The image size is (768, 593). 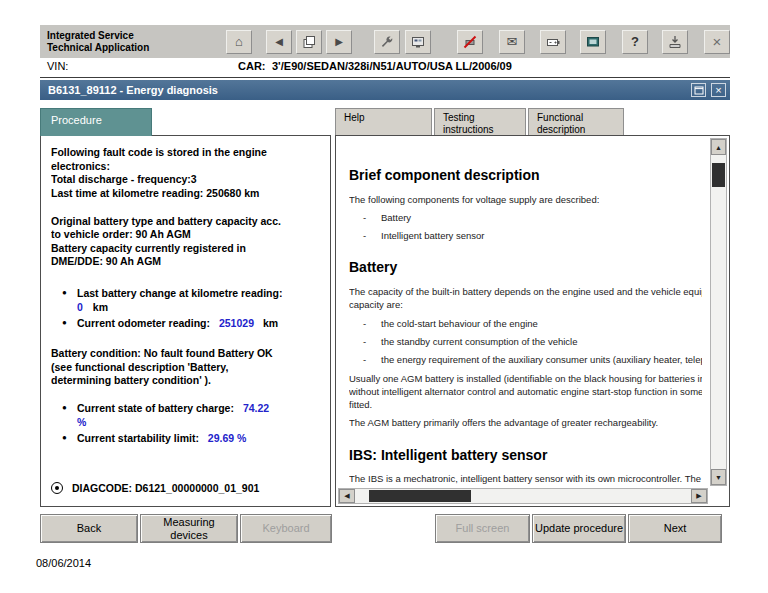 What do you see at coordinates (186, 249) in the screenshot?
I see `battery-type-line: Battery capacity currently registered in` at bounding box center [186, 249].